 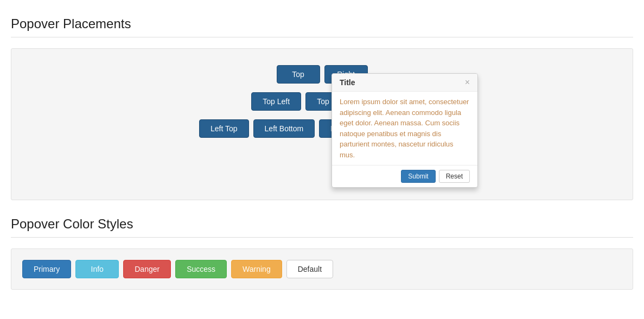 I want to click on btn-color-info: Info, so click(x=97, y=269).